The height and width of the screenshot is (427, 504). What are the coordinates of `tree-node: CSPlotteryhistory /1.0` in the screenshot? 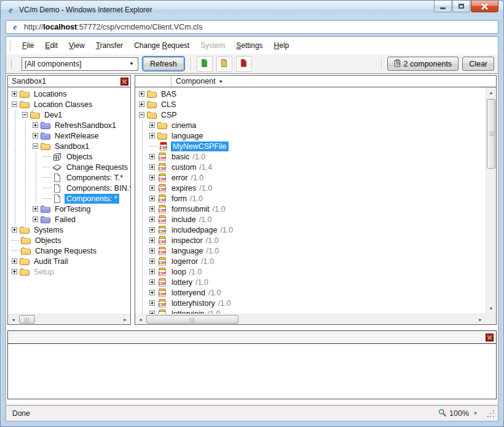 It's located at (312, 303).